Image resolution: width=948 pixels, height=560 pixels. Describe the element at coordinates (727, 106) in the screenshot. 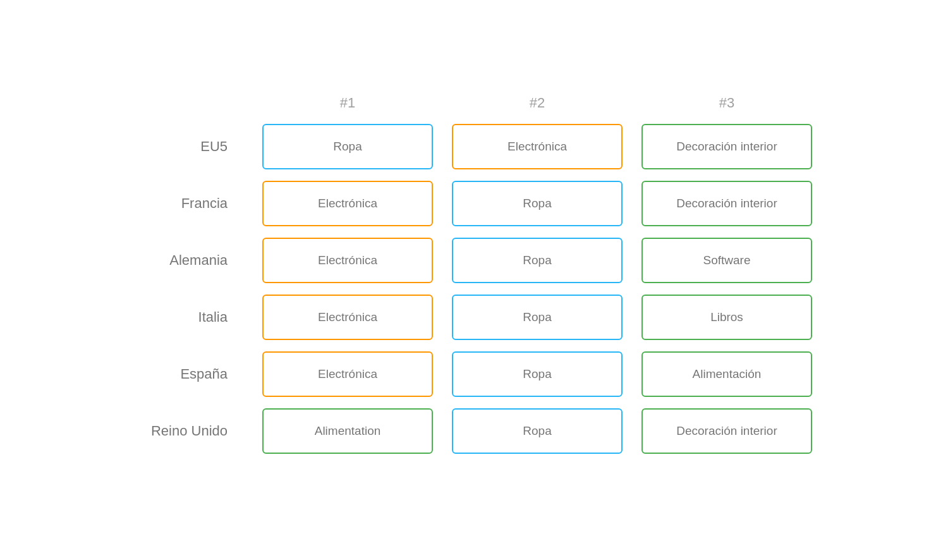

I see `col-header-3: #3` at that location.